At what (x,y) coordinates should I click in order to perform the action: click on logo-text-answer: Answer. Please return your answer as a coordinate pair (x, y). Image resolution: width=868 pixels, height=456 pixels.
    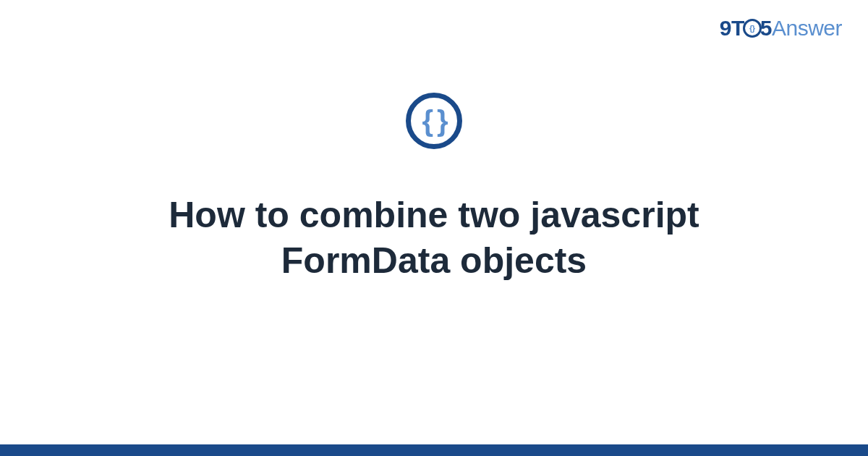
    Looking at the image, I should click on (807, 28).